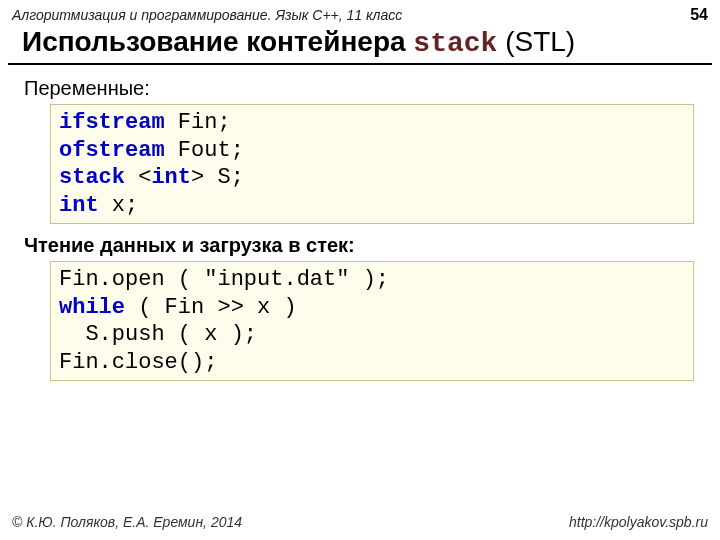  I want to click on title-rule, so click(360, 64).